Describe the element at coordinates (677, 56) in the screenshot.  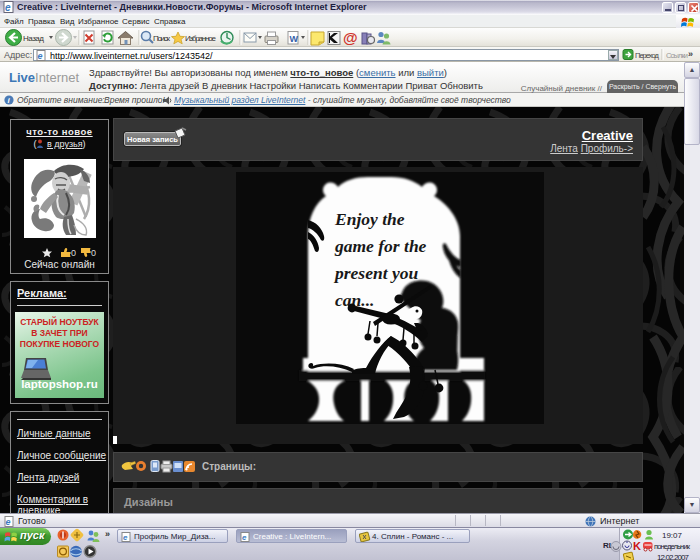
I see `svg-text: Ссылки` at that location.